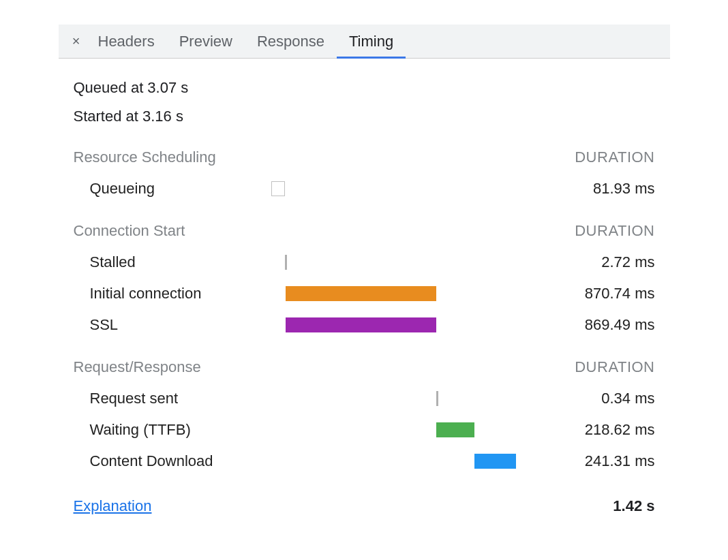 The width and height of the screenshot is (728, 560). What do you see at coordinates (364, 157) in the screenshot?
I see `section-header: Resource Scheduling DURATION` at bounding box center [364, 157].